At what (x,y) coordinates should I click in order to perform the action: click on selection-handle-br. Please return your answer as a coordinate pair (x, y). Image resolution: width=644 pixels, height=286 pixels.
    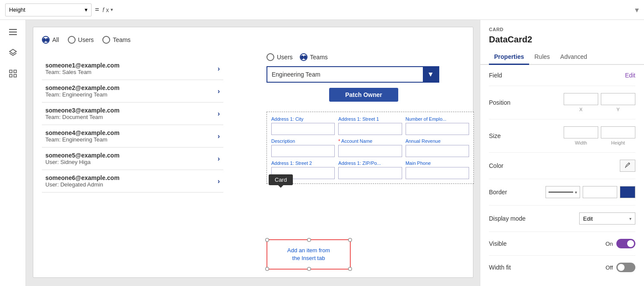
    Looking at the image, I should click on (350, 269).